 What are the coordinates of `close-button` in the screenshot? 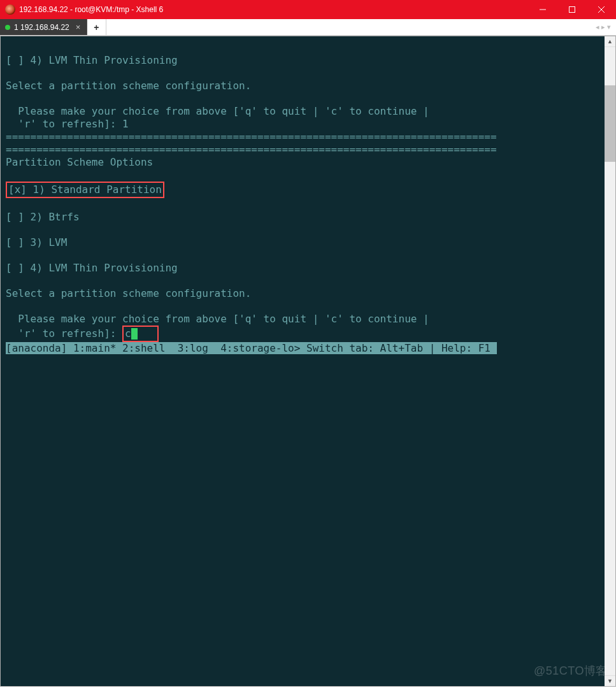 It's located at (601, 10).